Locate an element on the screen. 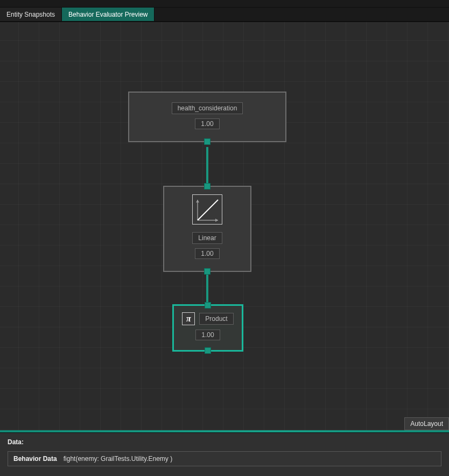  node-title: health_consideration is located at coordinates (208, 108).